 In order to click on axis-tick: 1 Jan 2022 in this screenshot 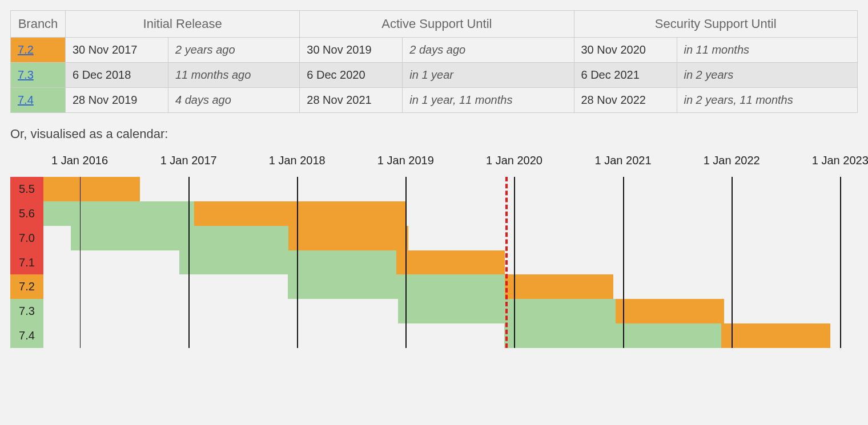, I will do `click(732, 161)`.